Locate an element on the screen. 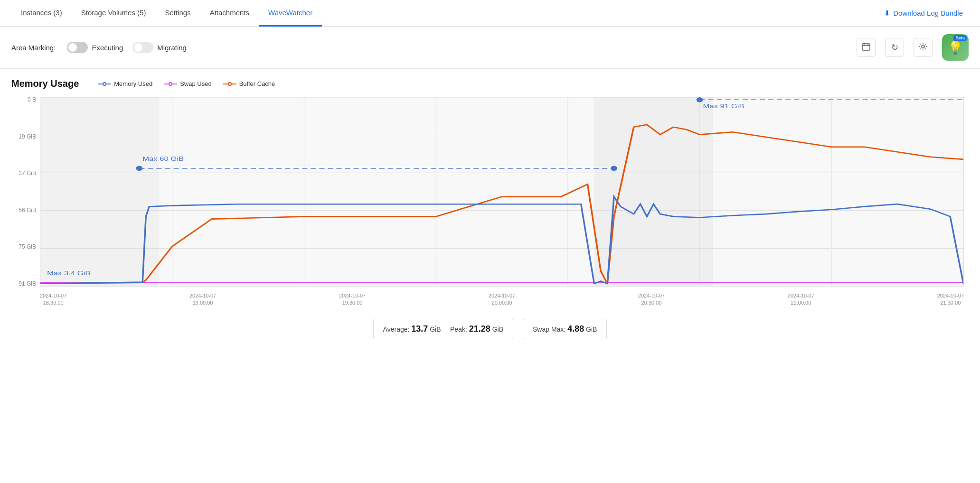 This screenshot has height=483, width=980. toolbar: Area Marking: Executing Migrating ↻ is located at coordinates (490, 47).